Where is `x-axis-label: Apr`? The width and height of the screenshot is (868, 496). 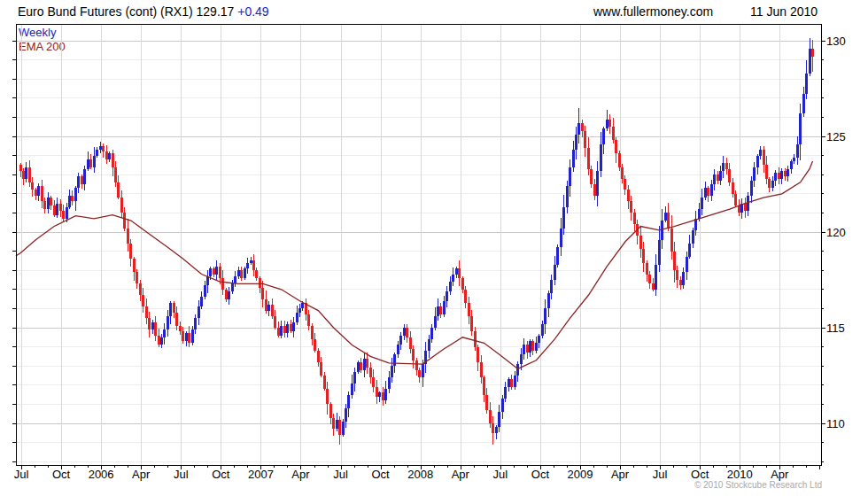 x-axis-label: Apr is located at coordinates (141, 475).